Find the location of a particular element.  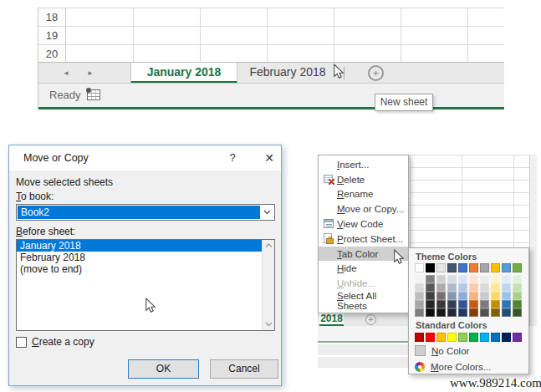

sheet-tab-february-2018: February 2018 is located at coordinates (288, 74).